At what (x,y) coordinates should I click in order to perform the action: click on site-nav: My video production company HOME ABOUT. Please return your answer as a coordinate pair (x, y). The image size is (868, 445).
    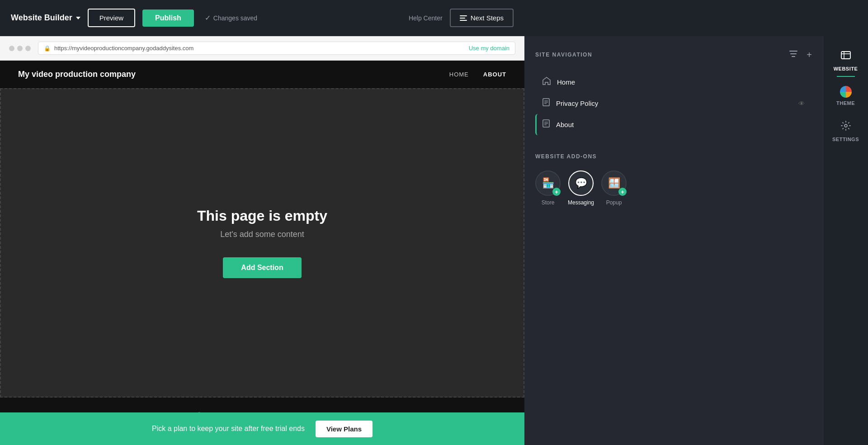
    Looking at the image, I should click on (262, 74).